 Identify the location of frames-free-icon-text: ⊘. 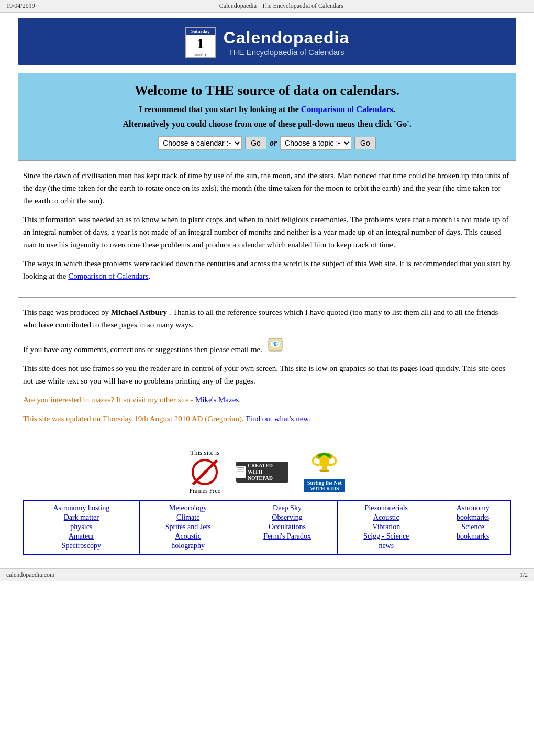
(205, 473).